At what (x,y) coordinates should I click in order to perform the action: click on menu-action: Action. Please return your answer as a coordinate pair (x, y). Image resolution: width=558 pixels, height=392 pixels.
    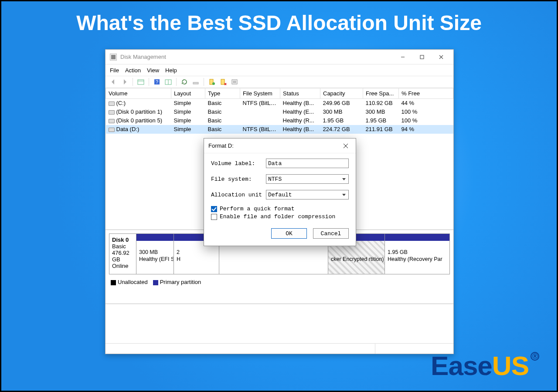
    Looking at the image, I should click on (133, 71).